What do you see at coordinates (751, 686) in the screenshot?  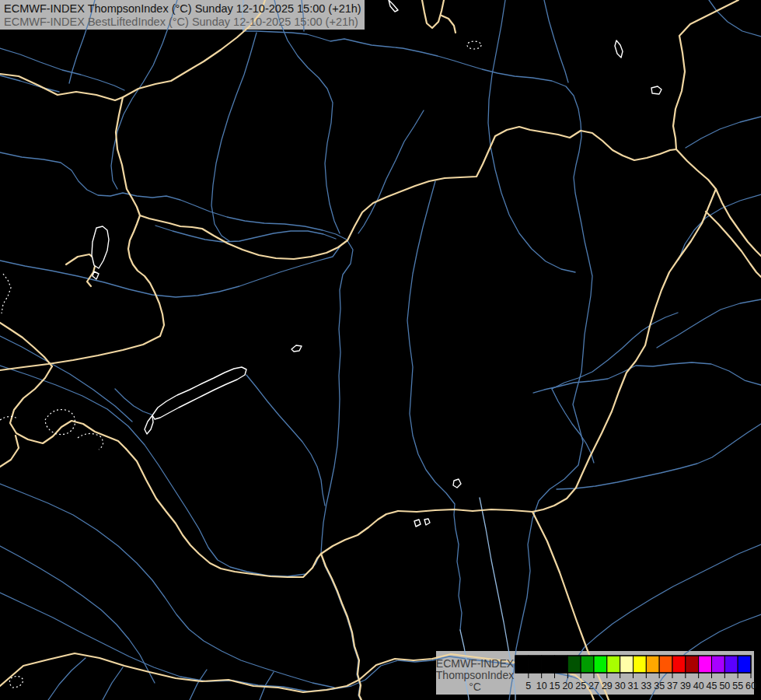 I see `colorbar-tick-label: 60` at bounding box center [751, 686].